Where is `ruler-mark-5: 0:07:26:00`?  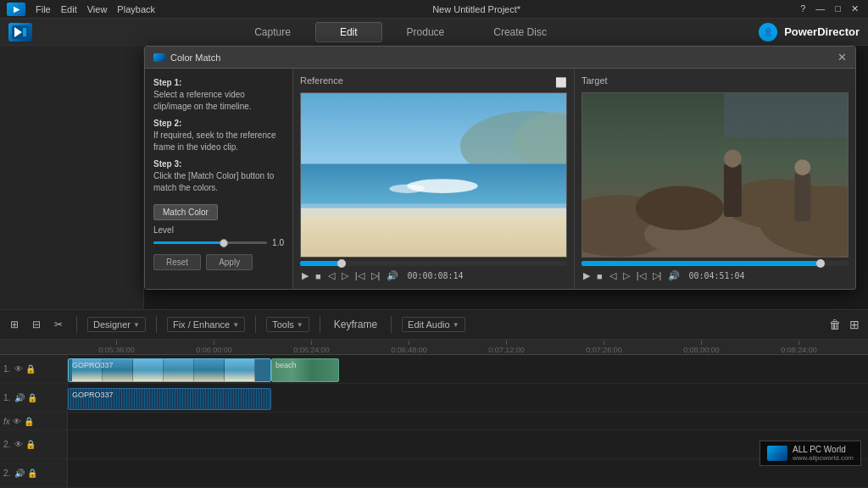
ruler-mark-5: 0:07:26:00 is located at coordinates (604, 347).